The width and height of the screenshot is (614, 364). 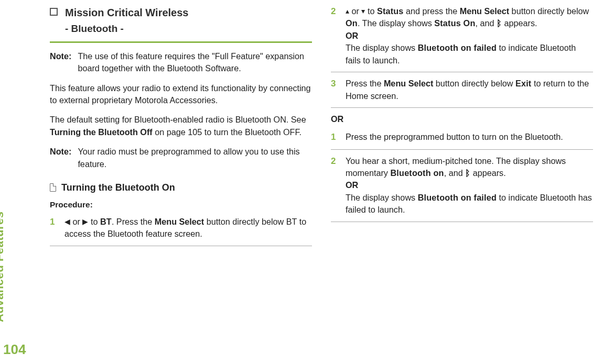 I want to click on cross-ref: Turning the Bluetooth Off, so click(x=101, y=132).